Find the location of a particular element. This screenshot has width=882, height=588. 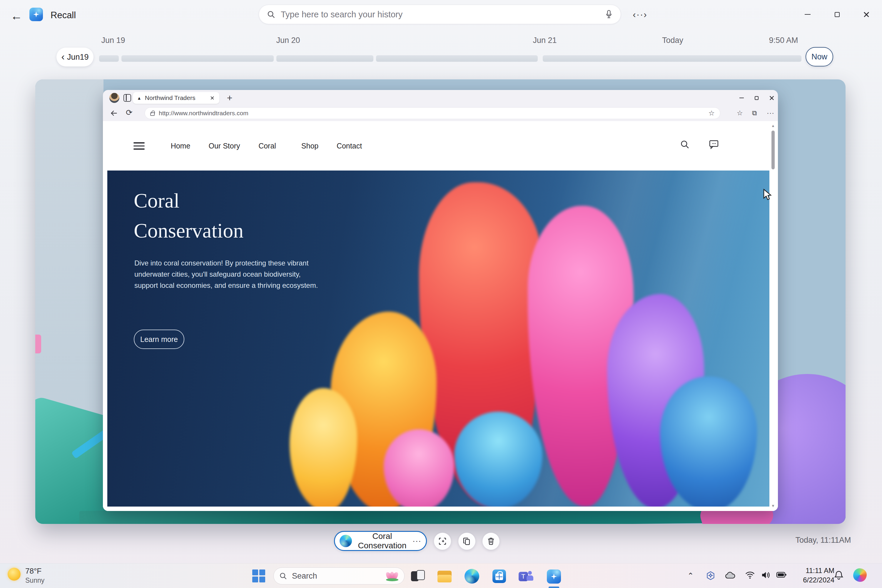

trash-icon is located at coordinates (491, 542).